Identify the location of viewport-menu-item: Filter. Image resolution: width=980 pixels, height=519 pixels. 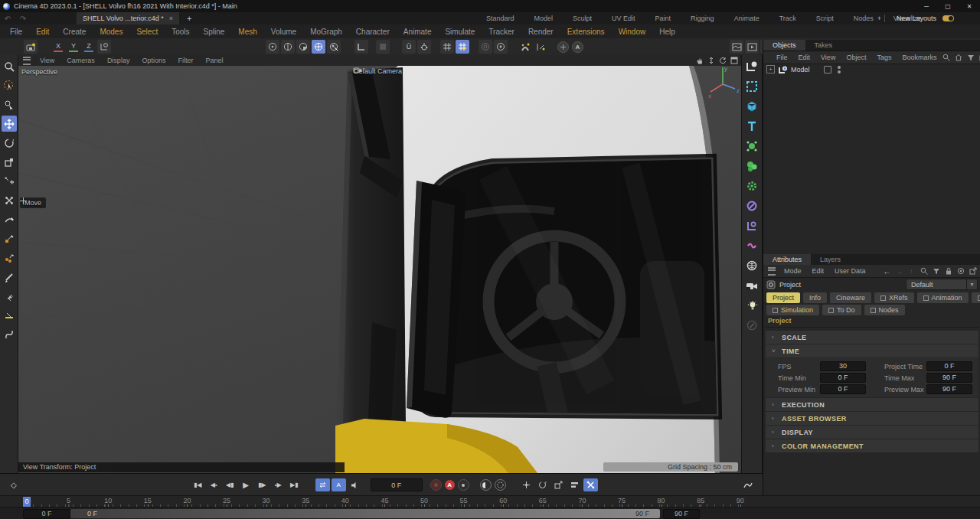
(185, 60).